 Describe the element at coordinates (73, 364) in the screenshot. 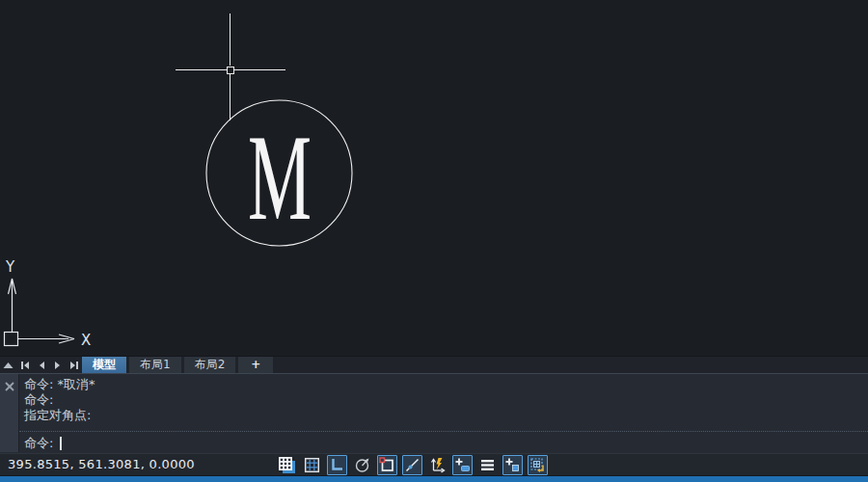

I see `last-tab-icon` at that location.